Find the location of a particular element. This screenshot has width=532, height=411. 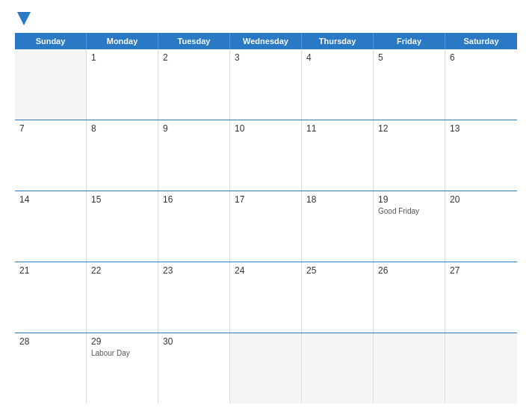

day-number: 11 is located at coordinates (338, 129).